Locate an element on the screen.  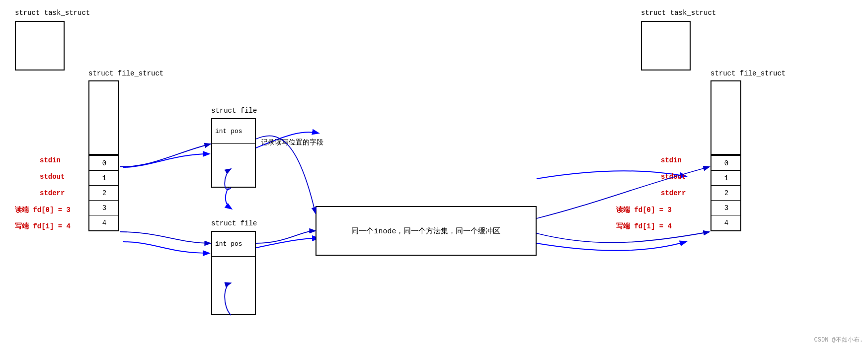
left-fd-row-4: 4 is located at coordinates (104, 223).